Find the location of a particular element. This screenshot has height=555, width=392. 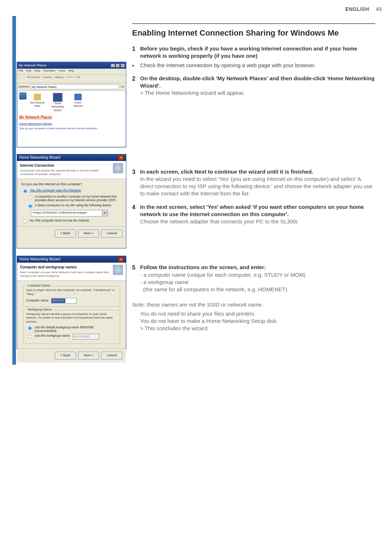

fieldset-computer-name: Computer Name Type a unique name for thi… is located at coordinates (72, 296).